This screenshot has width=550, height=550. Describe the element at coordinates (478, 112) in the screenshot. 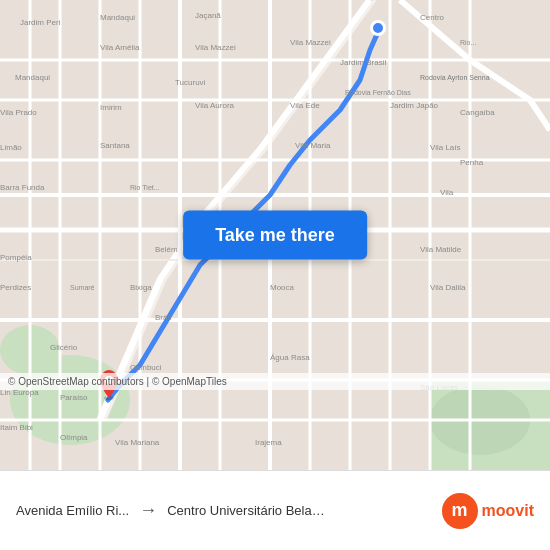

I see `svg-text: Cangaíba` at that location.